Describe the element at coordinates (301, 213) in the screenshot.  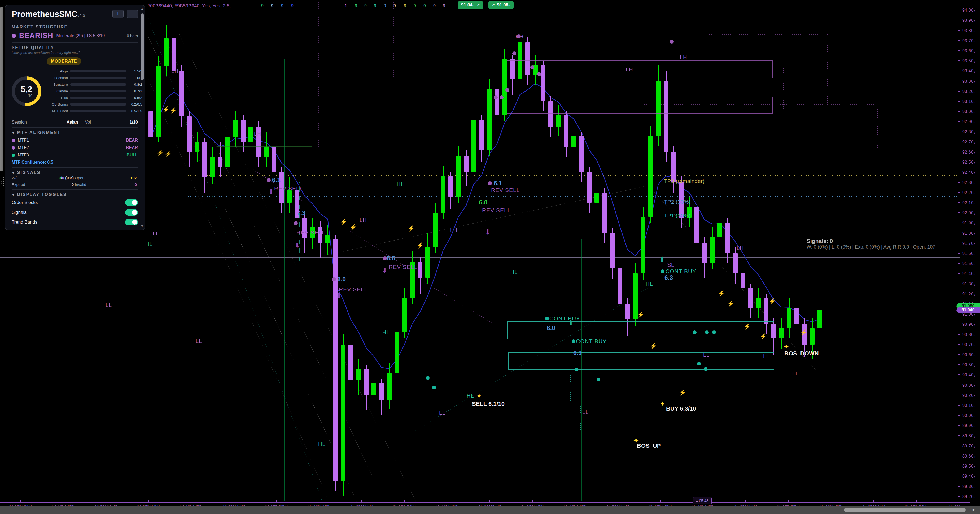
I see `annotation-score-blue: 7.3` at that location.